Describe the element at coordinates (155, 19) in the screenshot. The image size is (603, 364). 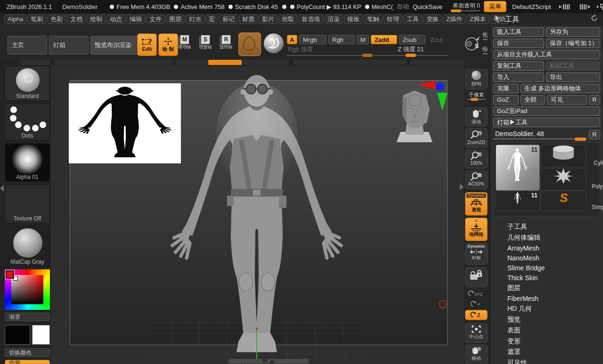
I see `menu-file: 文件` at that location.